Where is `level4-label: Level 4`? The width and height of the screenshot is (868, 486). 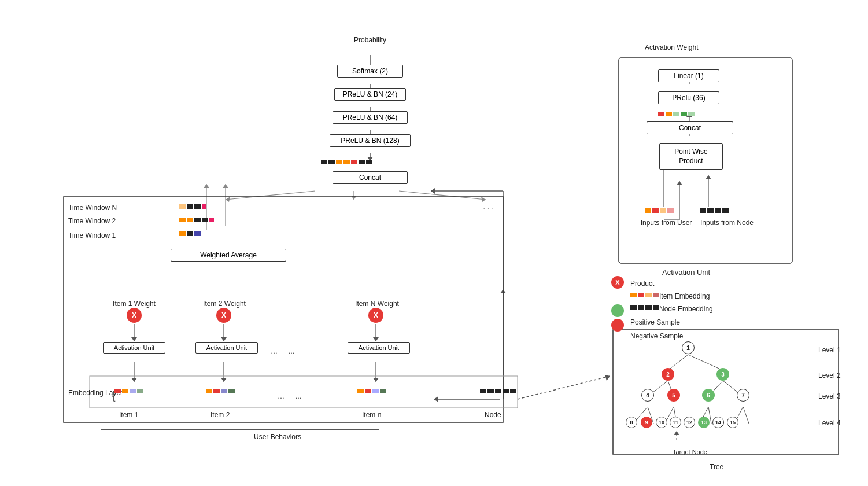
level4-label: Level 4 is located at coordinates (829, 423).